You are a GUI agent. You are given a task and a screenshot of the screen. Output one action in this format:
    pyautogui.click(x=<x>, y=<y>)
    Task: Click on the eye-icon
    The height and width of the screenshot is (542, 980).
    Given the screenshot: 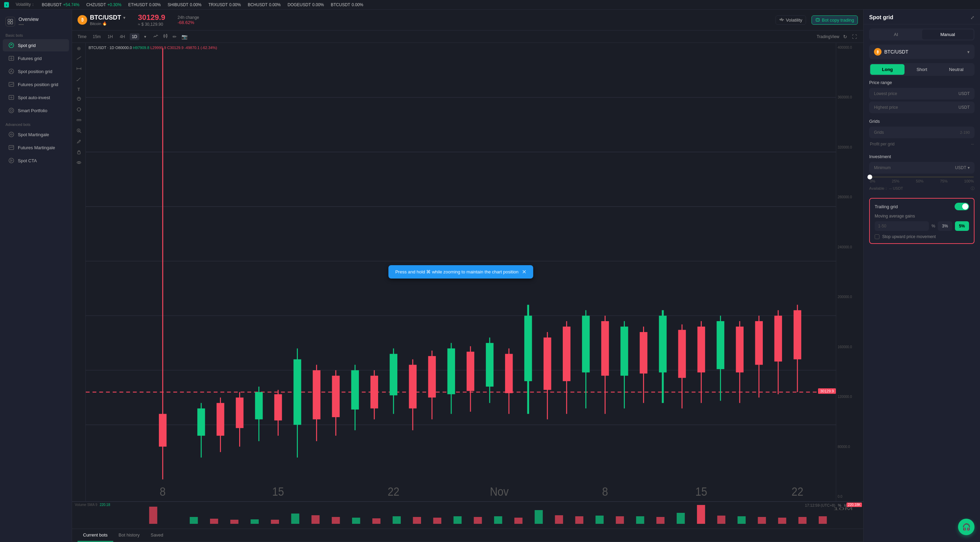 What is the action you would take?
    pyautogui.click(x=79, y=163)
    